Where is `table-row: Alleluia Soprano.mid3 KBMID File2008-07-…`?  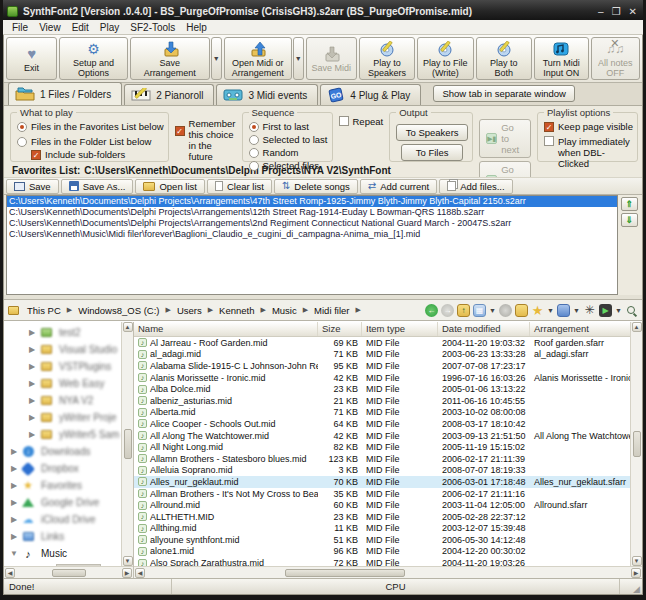 table-row: Alleluia Soprano.mid3 KBMID File2008-07-… is located at coordinates (388, 471).